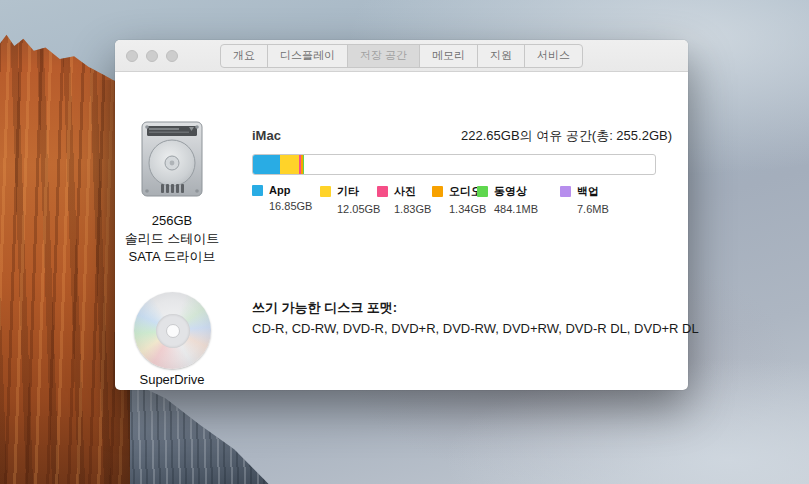 The width and height of the screenshot is (809, 484). What do you see at coordinates (282, 198) in the screenshot?
I see `legend-item: App16.85GB` at bounding box center [282, 198].